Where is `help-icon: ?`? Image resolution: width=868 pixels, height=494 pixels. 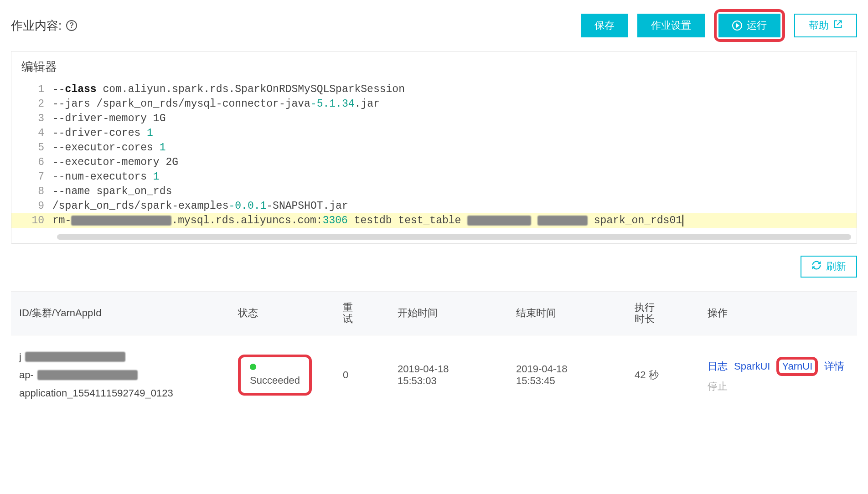
help-icon: ? is located at coordinates (72, 26).